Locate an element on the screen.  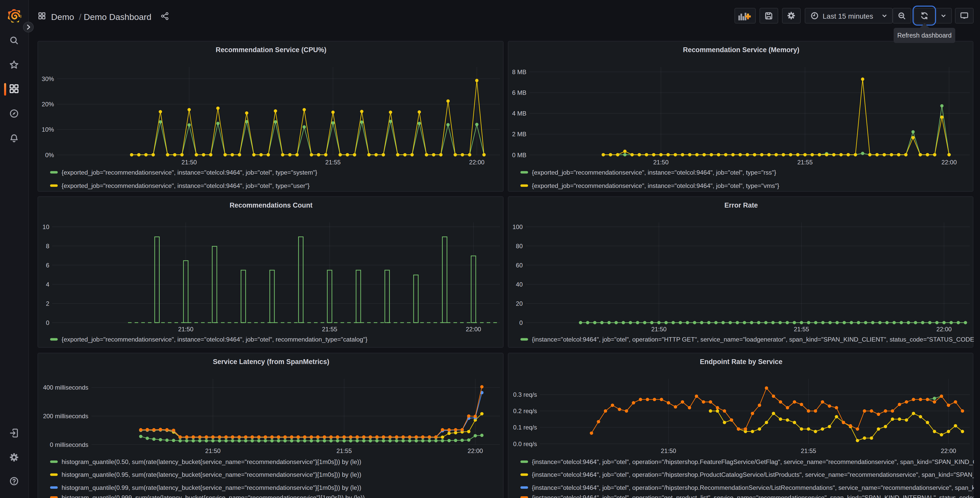
svg-text: 0.0 req/s is located at coordinates (525, 444).